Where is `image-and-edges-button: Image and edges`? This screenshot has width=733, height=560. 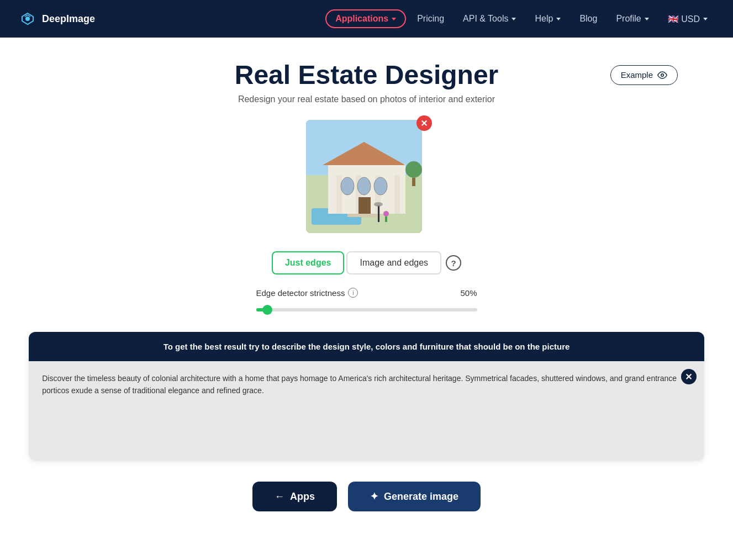 image-and-edges-button: Image and edges is located at coordinates (394, 263).